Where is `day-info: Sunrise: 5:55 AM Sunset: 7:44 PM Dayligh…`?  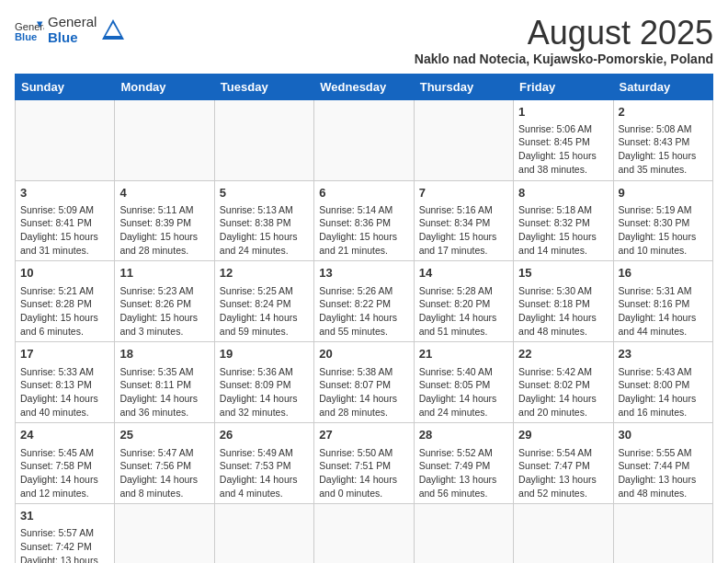
day-info: Sunrise: 5:55 AM Sunset: 7:44 PM Dayligh… is located at coordinates (664, 473).